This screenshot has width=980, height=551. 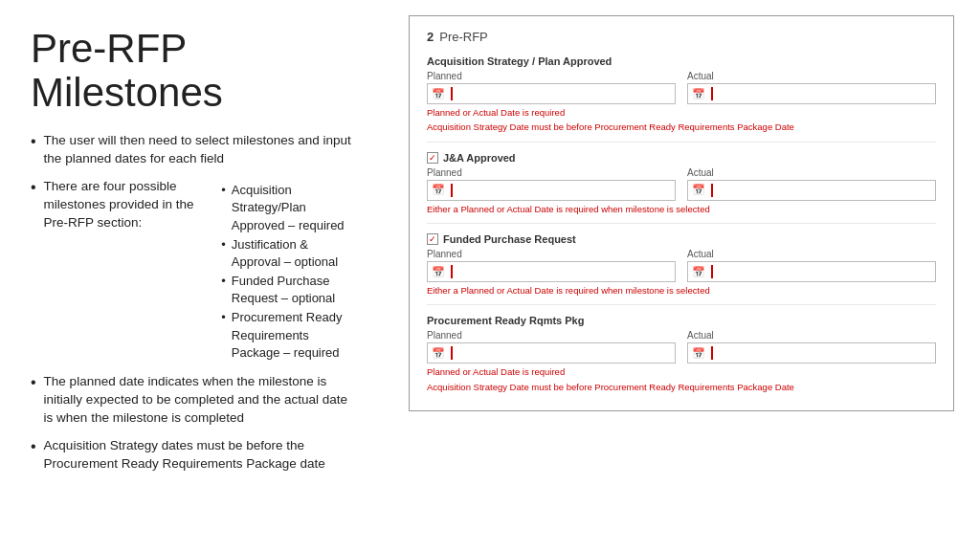 What do you see at coordinates (681, 358) in the screenshot?
I see `milestone-row: Procurement Ready Rqmts PkgPlanned📅Actua…` at bounding box center [681, 358].